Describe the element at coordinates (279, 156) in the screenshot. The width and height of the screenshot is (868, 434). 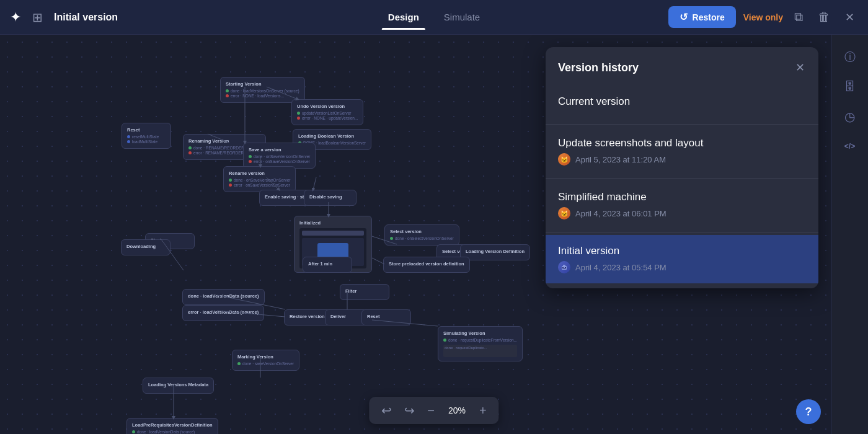
I see `node-save-version: Save a version done · onSaveVersionOnSer…` at that location.